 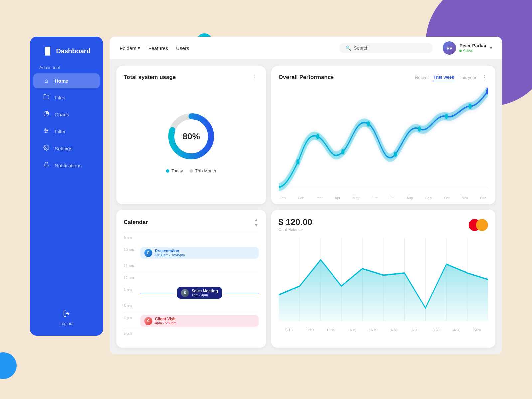 What do you see at coordinates (64, 148) in the screenshot?
I see `sidebar-item-label-settings: Settings` at bounding box center [64, 148].